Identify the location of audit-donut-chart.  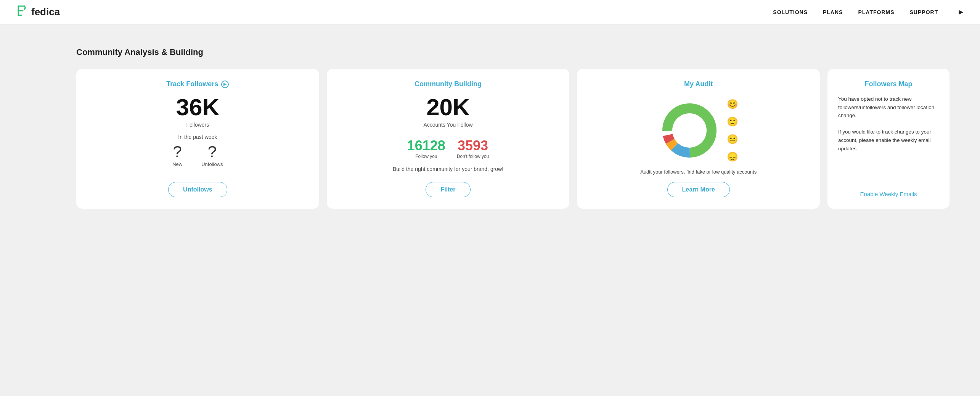
(689, 130).